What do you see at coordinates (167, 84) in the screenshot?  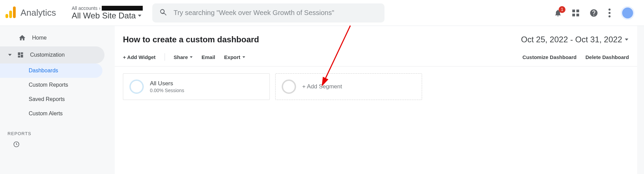 I see `segment-title: All Users` at bounding box center [167, 84].